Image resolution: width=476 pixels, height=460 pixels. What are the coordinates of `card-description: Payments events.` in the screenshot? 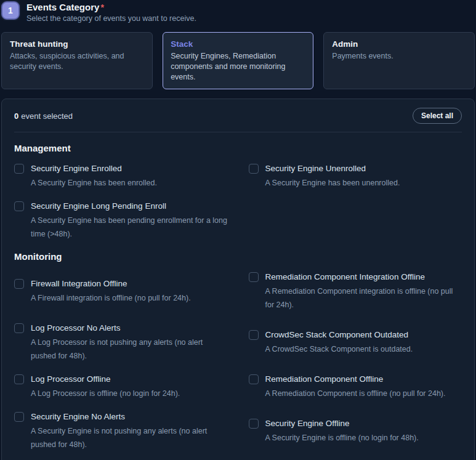 It's located at (399, 57).